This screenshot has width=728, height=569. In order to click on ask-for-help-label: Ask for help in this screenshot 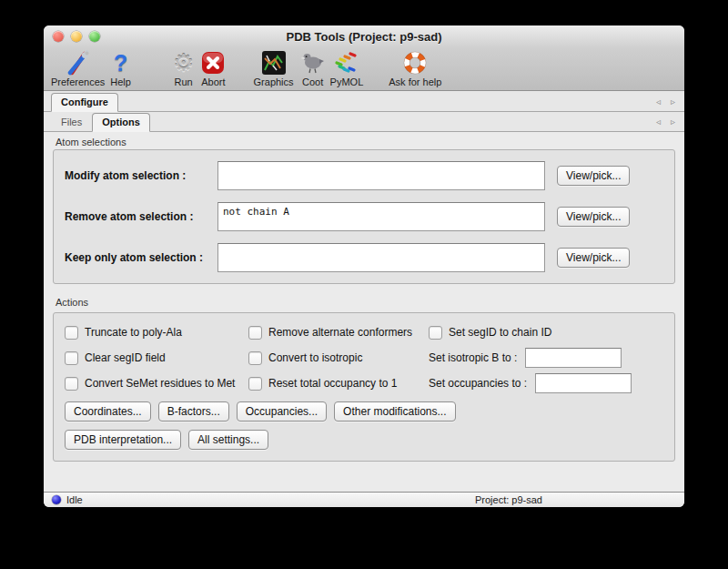, I will do `click(415, 82)`.